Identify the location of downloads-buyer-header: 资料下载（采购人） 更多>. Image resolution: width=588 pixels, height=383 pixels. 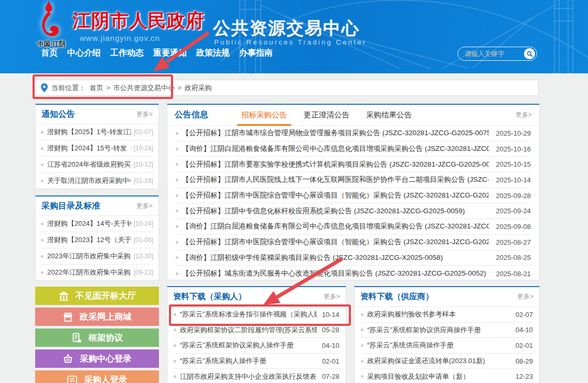
(256, 297).